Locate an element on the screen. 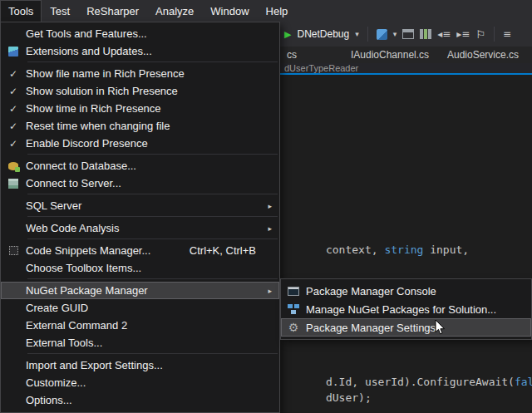 This screenshot has height=413, width=532. console-icon is located at coordinates (293, 291).